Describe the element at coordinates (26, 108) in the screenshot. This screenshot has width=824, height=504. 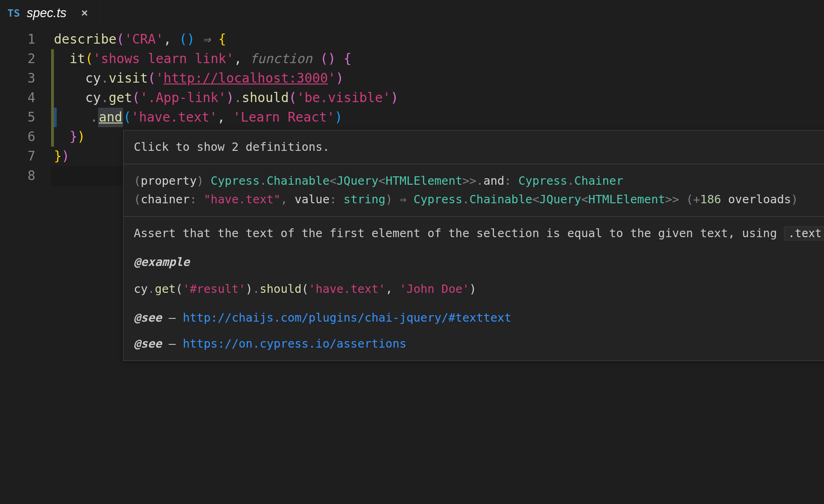
I see `line-number-gutter: 1 2 3 4 5 6 7 8` at that location.